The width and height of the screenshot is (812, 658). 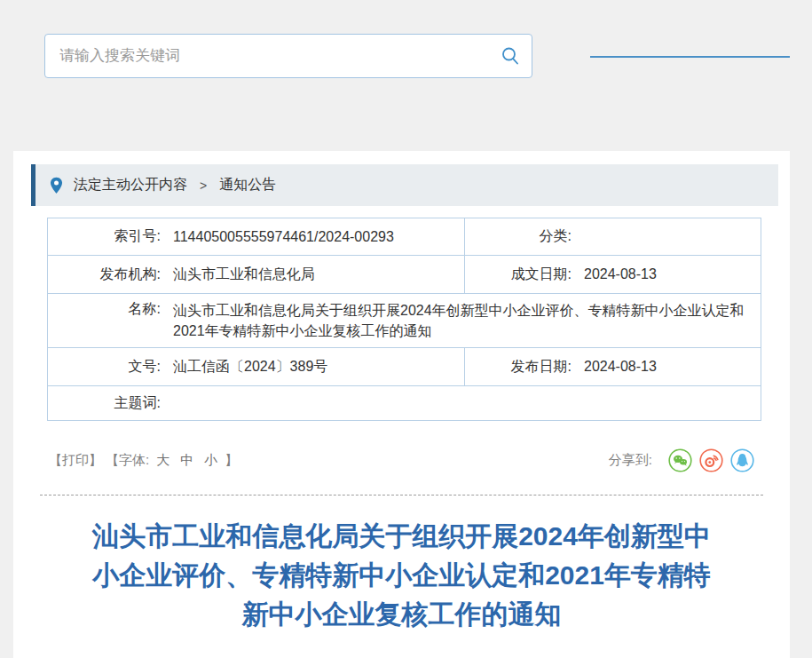 What do you see at coordinates (163, 460) in the screenshot?
I see `font-size-large-button: 大` at bounding box center [163, 460].